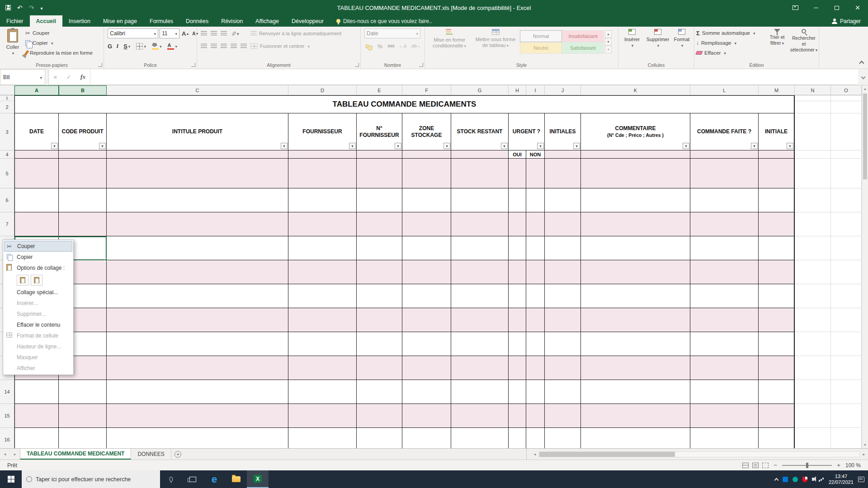  Describe the element at coordinates (37, 280) in the screenshot. I see `paste-values-button` at that location.